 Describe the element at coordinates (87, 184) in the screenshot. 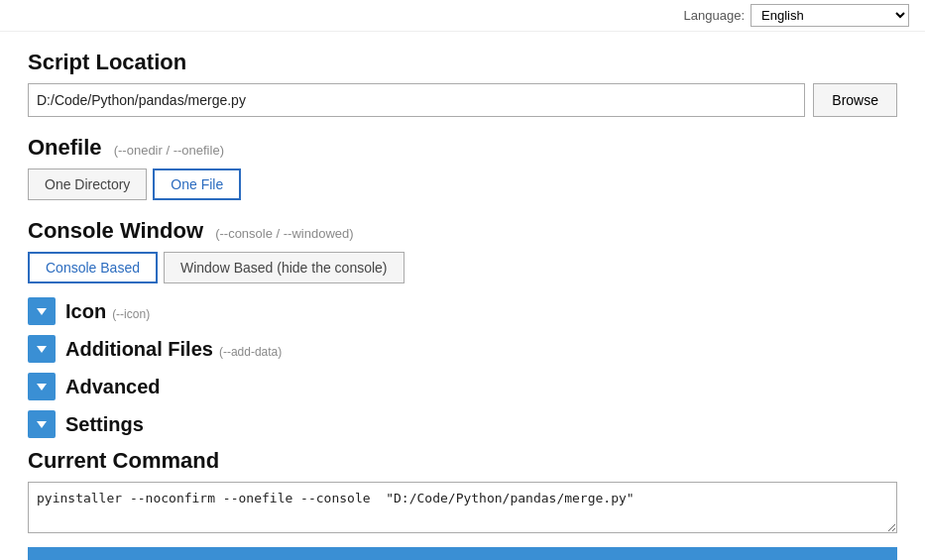

I see `onedir-button: One Directory` at that location.